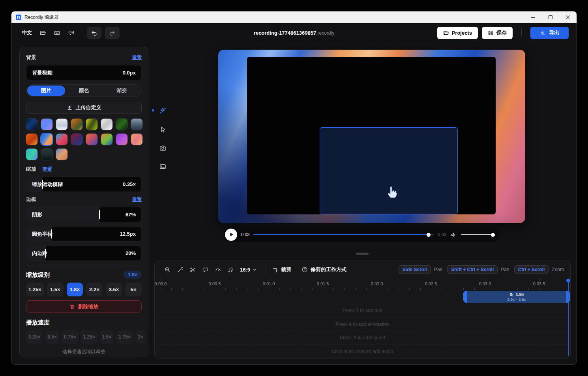 This screenshot has height=376, width=588. Describe the element at coordinates (107, 125) in the screenshot. I see `background-thumbnail-white-ripples` at that location.